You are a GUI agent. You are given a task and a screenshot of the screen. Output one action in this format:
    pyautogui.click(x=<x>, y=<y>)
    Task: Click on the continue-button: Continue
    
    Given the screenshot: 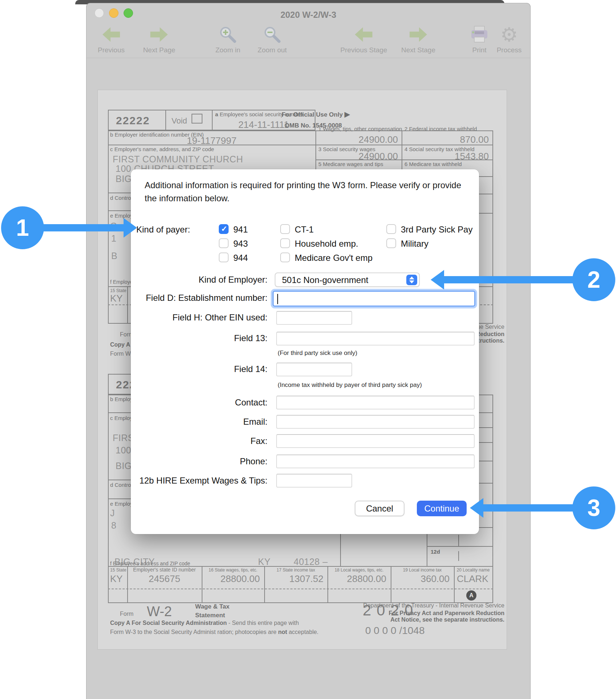 What is the action you would take?
    pyautogui.click(x=442, y=509)
    